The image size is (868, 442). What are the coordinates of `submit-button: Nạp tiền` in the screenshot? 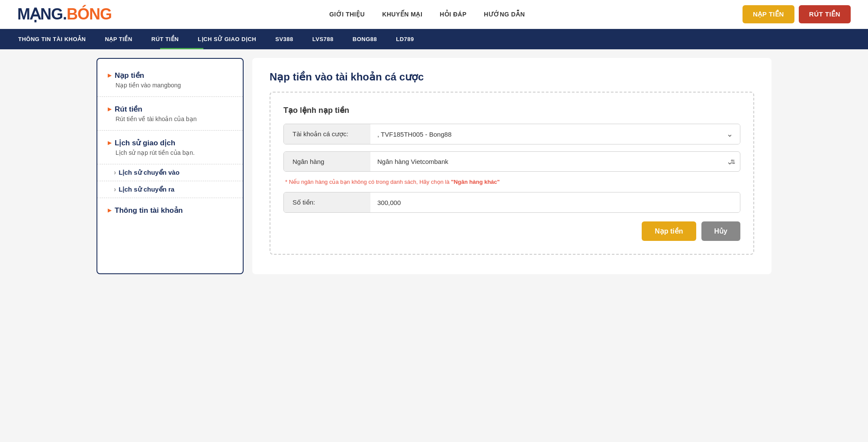 It's located at (669, 231).